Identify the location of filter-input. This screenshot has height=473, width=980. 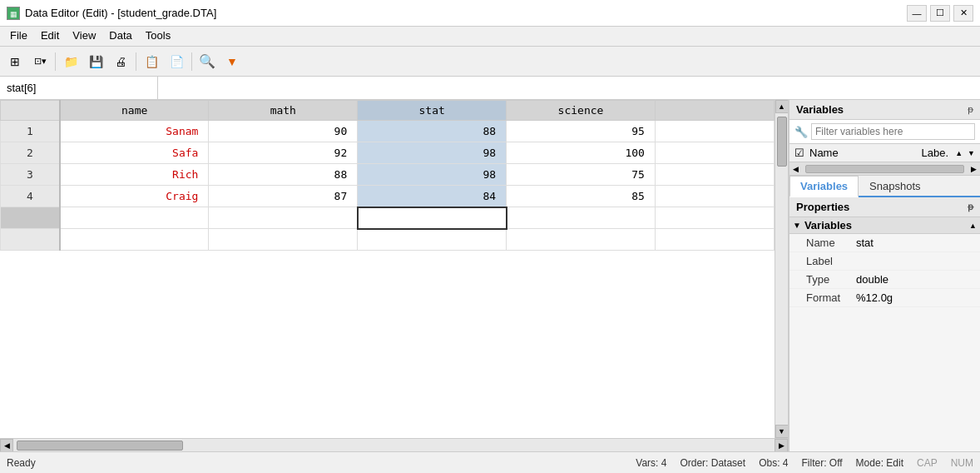
(893, 132).